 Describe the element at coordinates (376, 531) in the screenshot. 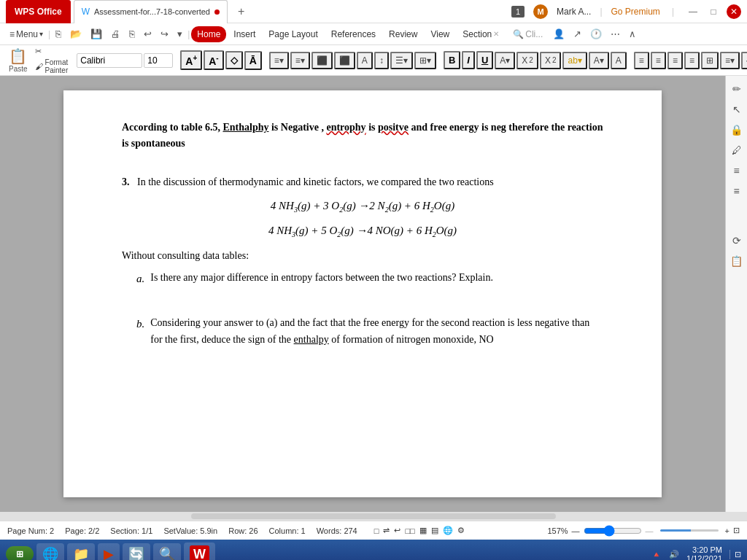

I see `status-icon-1: □` at that location.